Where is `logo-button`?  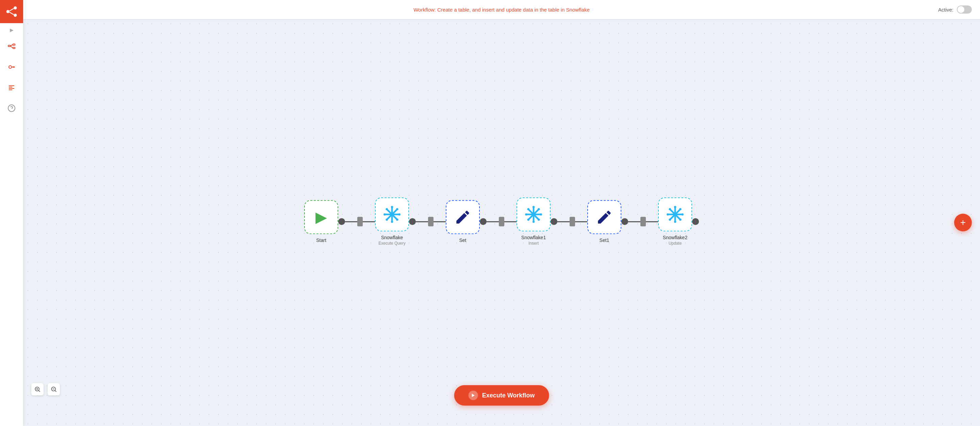
logo-button is located at coordinates (11, 11).